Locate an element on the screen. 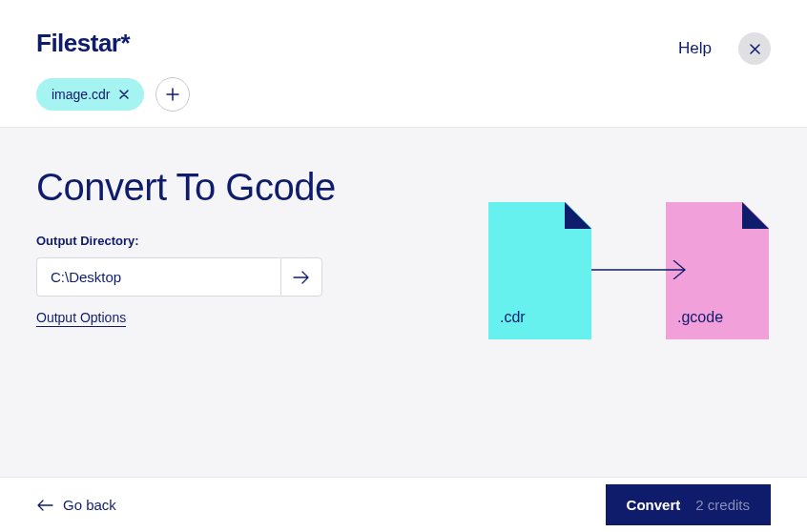 The width and height of the screenshot is (807, 532). arrow-right-icon is located at coordinates (301, 277).